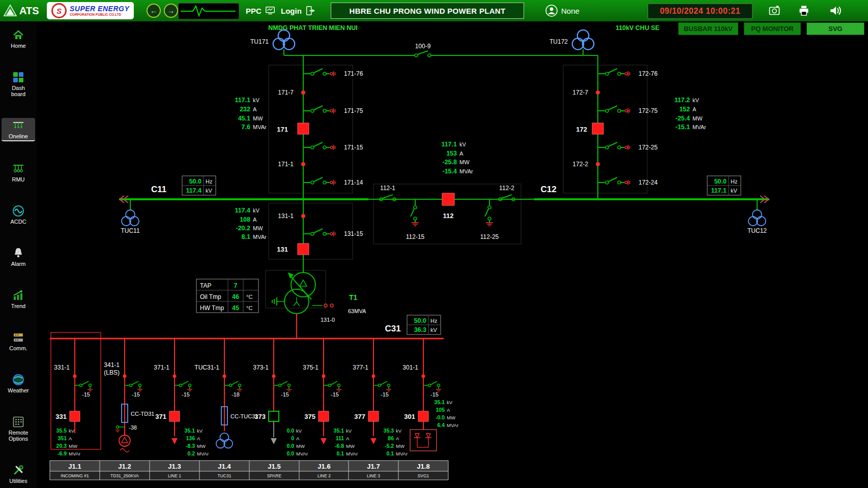 The image size is (868, 488). I want to click on tu172-transformer-icon, so click(583, 40).